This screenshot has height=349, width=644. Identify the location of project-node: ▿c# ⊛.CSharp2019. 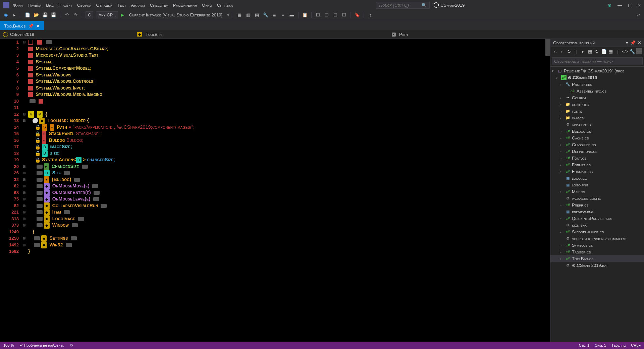
(597, 77).